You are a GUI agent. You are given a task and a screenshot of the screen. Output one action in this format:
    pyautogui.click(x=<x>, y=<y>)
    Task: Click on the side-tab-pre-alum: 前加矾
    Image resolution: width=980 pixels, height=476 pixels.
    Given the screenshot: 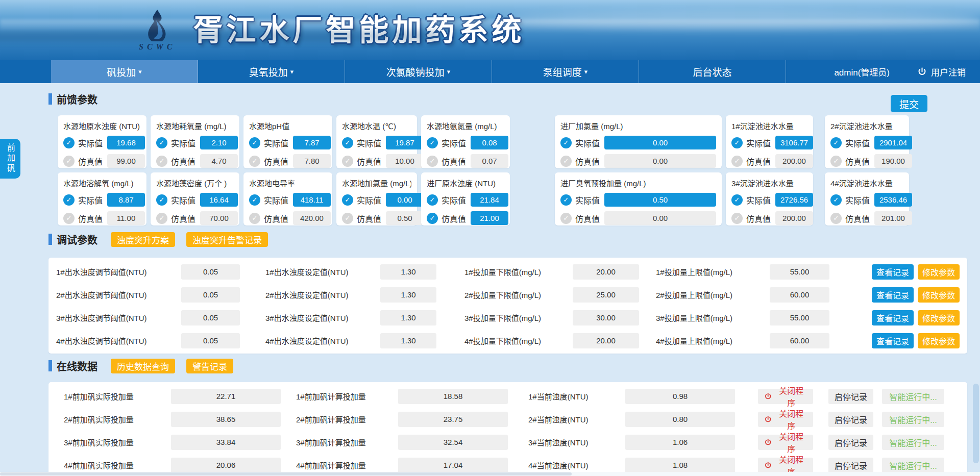 What is the action you would take?
    pyautogui.click(x=10, y=159)
    